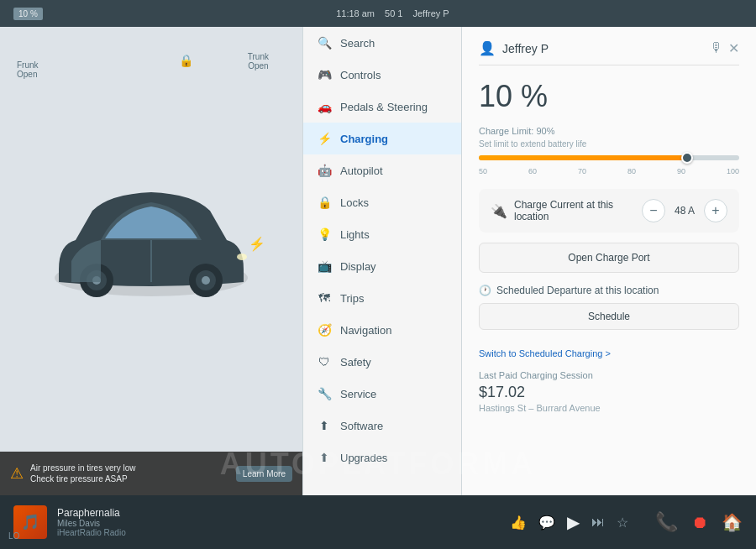 The height and width of the screenshot is (549, 756). What do you see at coordinates (28, 70) in the screenshot?
I see `frunk-status: Frunk Open` at bounding box center [28, 70].